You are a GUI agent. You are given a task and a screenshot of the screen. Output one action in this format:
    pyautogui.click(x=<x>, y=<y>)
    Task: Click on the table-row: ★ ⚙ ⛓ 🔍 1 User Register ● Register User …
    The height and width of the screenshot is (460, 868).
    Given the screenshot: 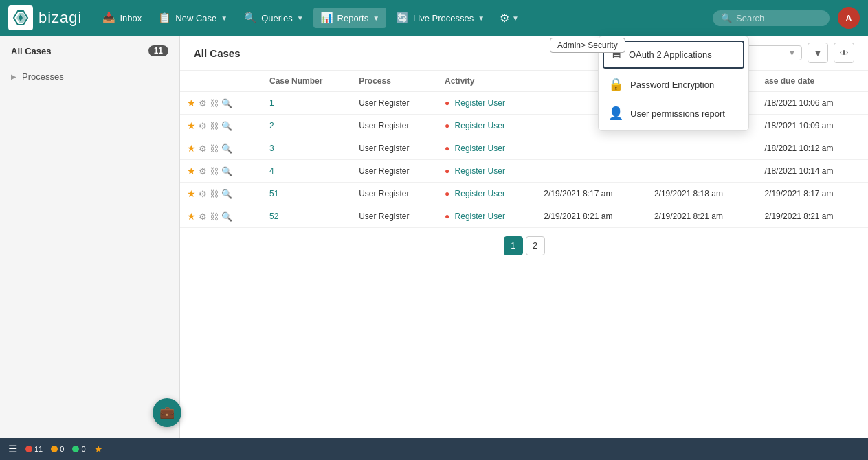 What is the action you would take?
    pyautogui.click(x=524, y=103)
    